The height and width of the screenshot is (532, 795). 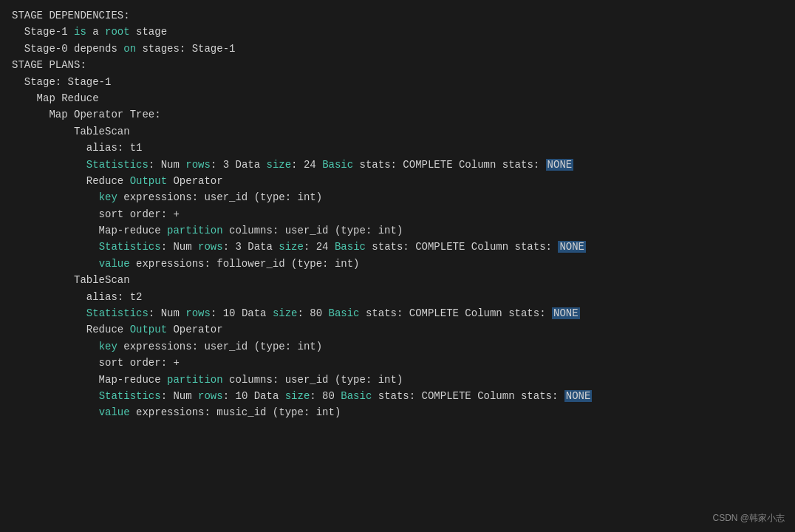 I want to click on code-line: STAGE DEPENDENCIES:, so click(x=398, y=16).